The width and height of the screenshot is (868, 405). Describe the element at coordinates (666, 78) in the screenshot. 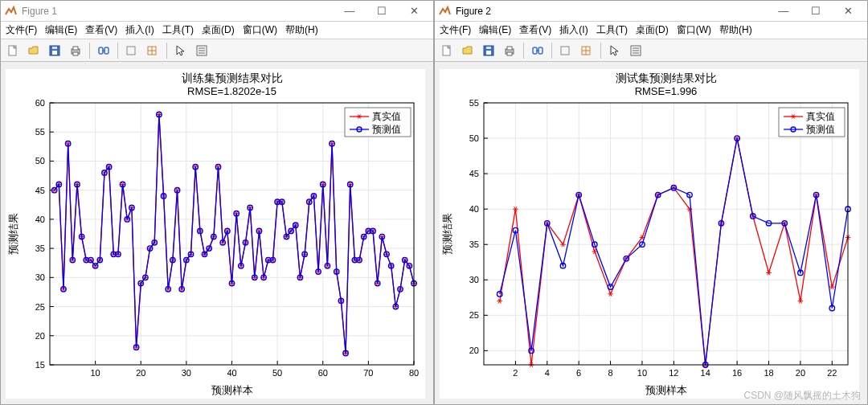

I see `svg-text: 测试集预测结果对比` at that location.